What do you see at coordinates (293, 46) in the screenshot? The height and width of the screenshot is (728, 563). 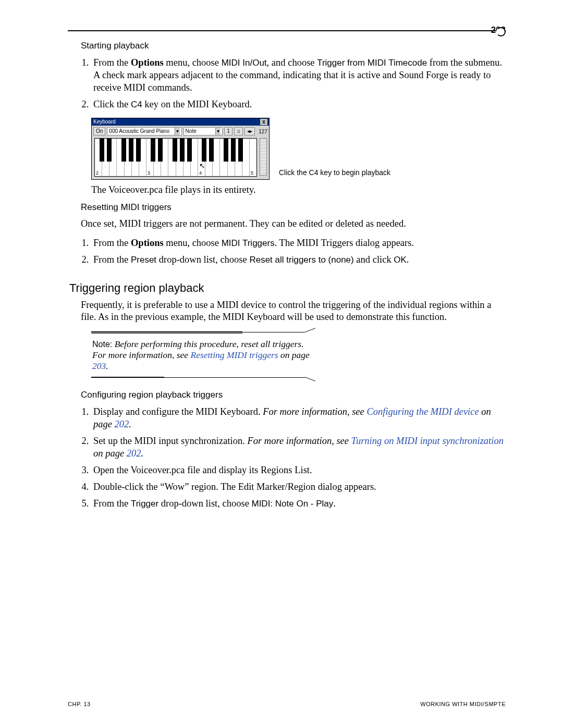 I see `heading-starting-playback: Starting playback` at bounding box center [293, 46].